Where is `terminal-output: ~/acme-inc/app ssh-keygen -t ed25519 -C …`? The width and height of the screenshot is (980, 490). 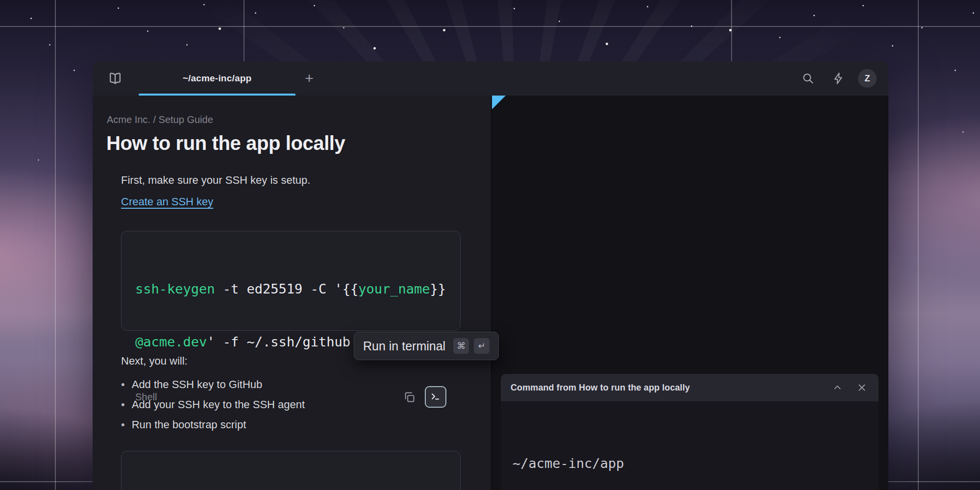 terminal-output: ~/acme-inc/app ssh-keygen -t ed25519 -C … is located at coordinates (690, 446).